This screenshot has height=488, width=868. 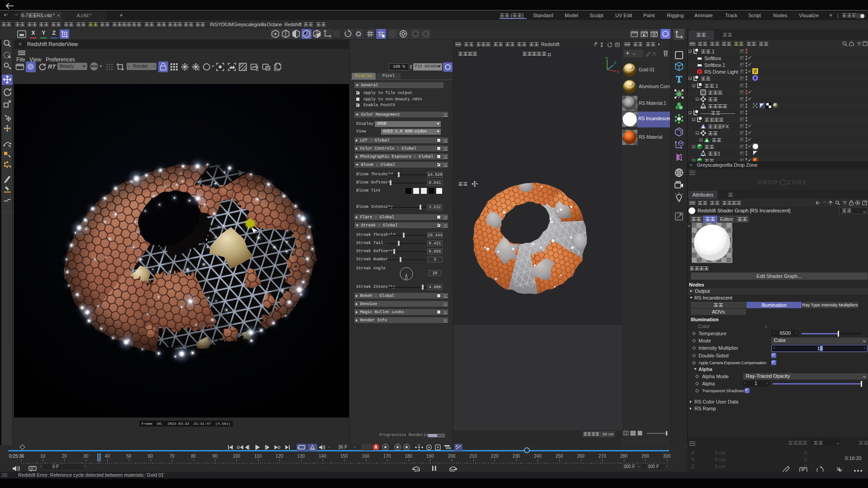 What do you see at coordinates (618, 72) in the screenshot?
I see `svg-text: X` at bounding box center [618, 72].